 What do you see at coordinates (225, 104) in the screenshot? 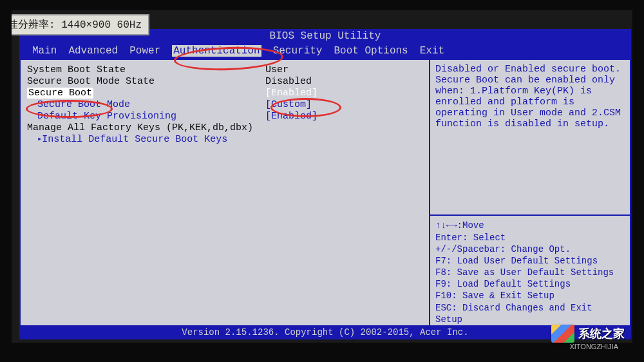
I see `setting-secure-boot-mode: Secure Boot Mode [Custom]` at bounding box center [225, 104].